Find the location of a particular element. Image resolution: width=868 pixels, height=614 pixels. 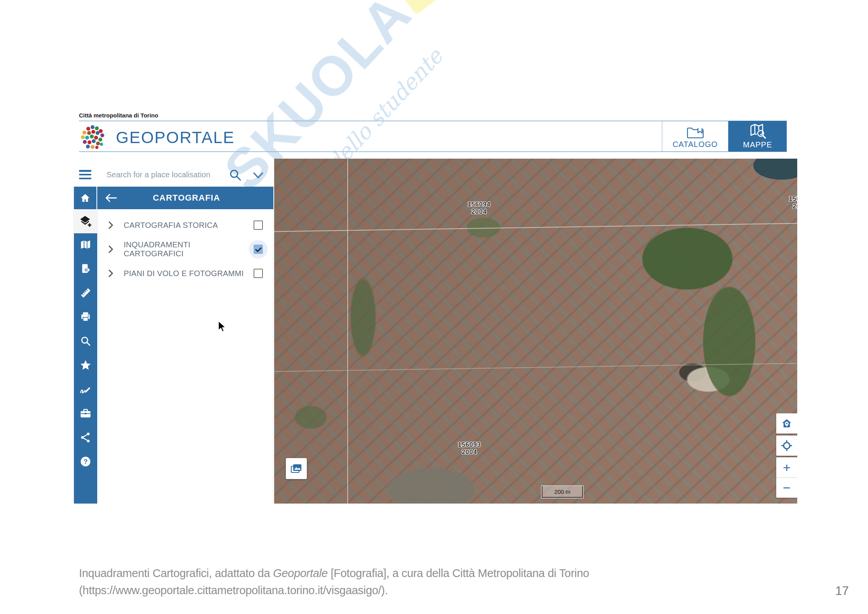

chevron-down-icon is located at coordinates (258, 176).